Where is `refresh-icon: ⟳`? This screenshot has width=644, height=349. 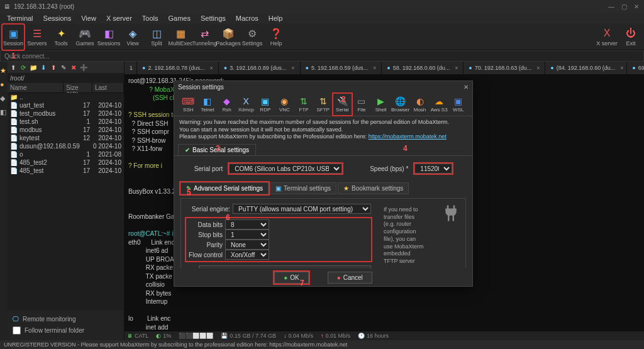
refresh-icon: ⟳ is located at coordinates (23, 67).